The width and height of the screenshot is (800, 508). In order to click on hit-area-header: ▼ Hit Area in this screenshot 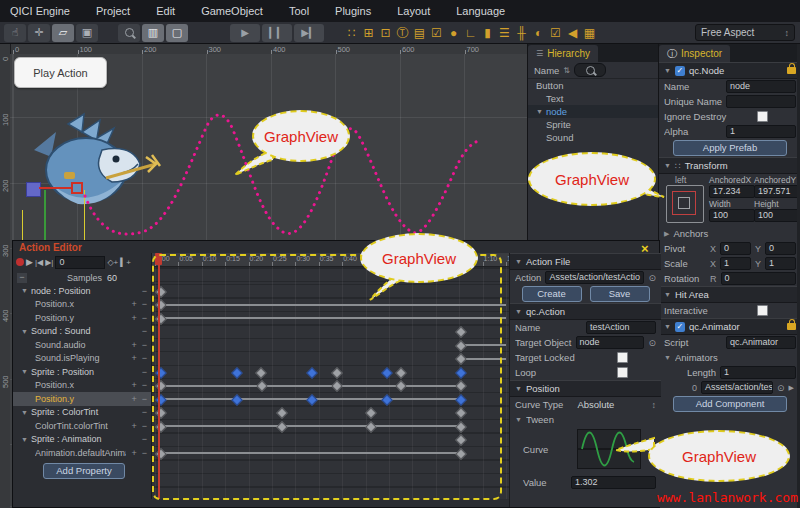, I will do `click(730, 294)`.